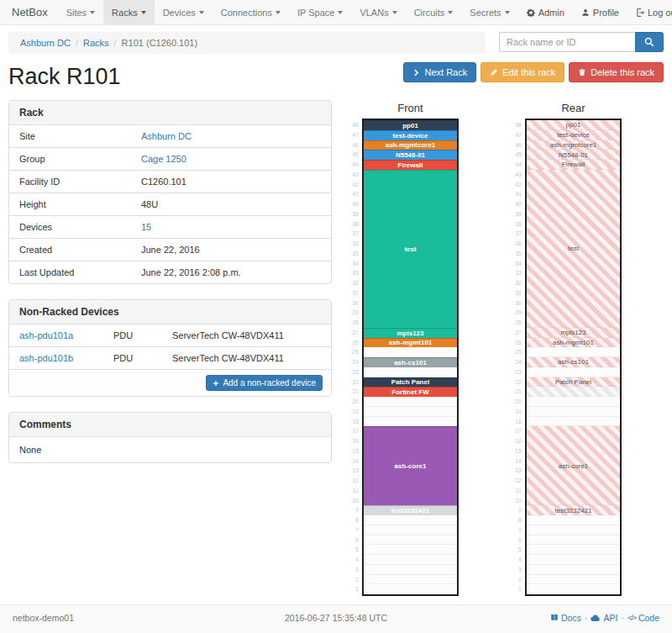 This screenshot has height=633, width=672. Describe the element at coordinates (410, 392) in the screenshot. I see `rack-unit-device: Fortinet FW` at that location.